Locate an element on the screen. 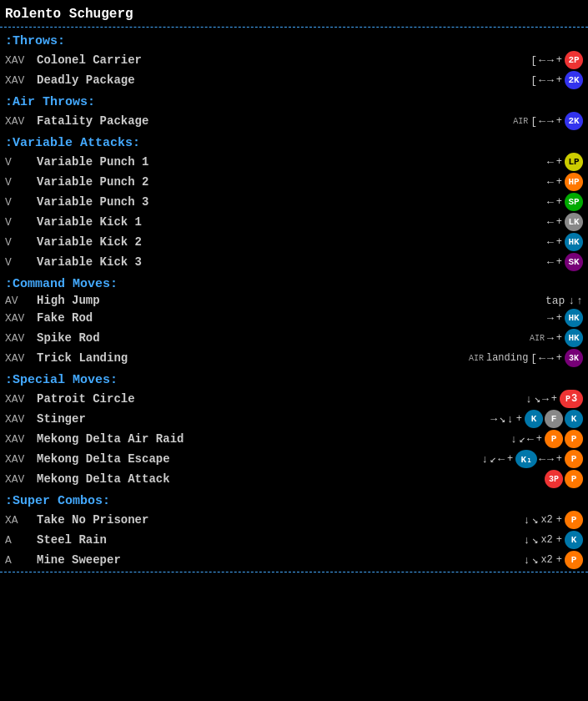 This screenshot has width=588, height=701. title: Rolento Schugerg is located at coordinates (294, 14).